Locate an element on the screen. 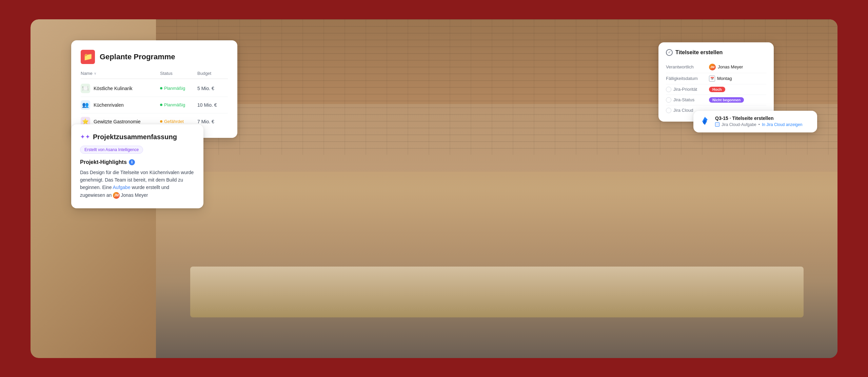 This screenshot has height=377, width=868. row-name-cell: 👥 Küchenrivalen is located at coordinates (120, 105).